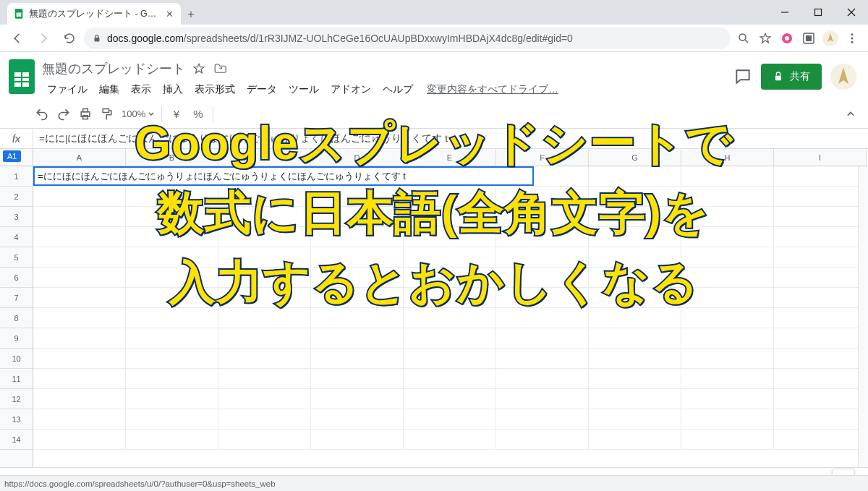 This screenshot has width=868, height=491. What do you see at coordinates (398, 90) in the screenshot?
I see `menu-help: ヘルプ` at bounding box center [398, 90].